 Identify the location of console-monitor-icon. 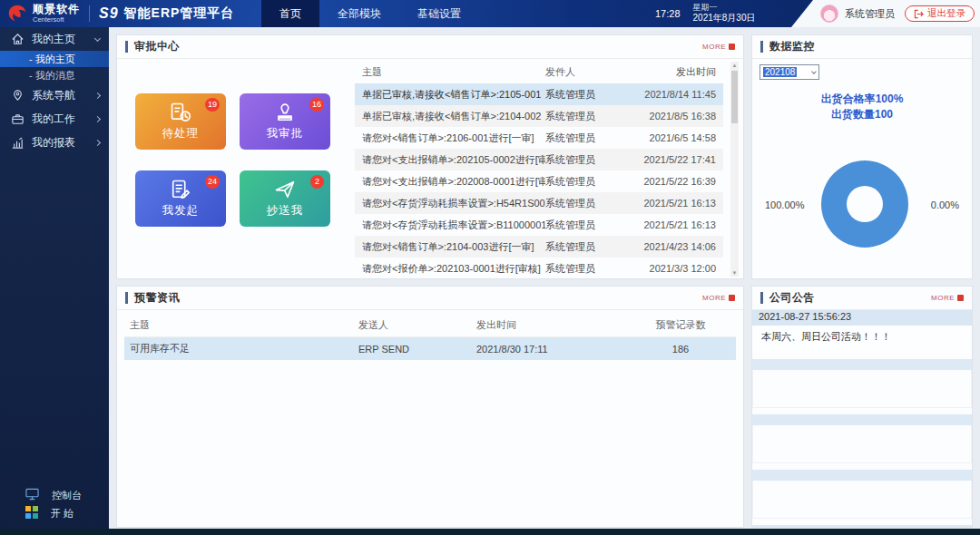
(33, 495).